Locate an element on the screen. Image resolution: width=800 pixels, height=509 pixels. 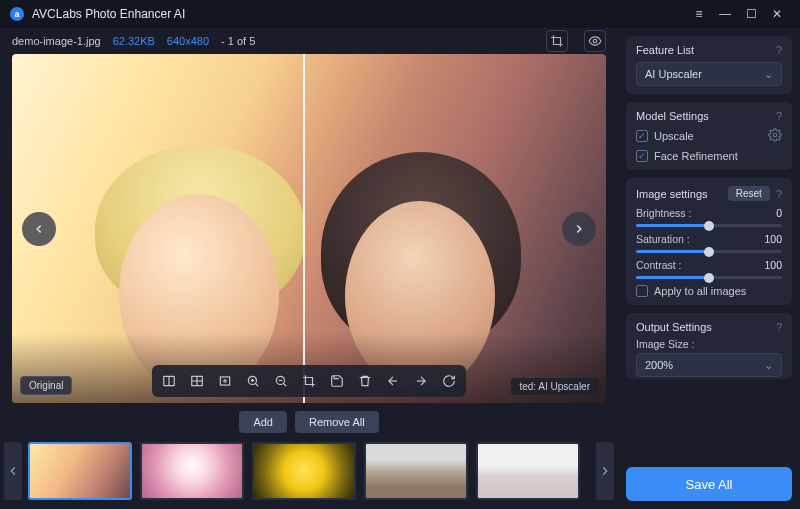
face-refinement-checkbox: ✓ is located at coordinates (642, 156).